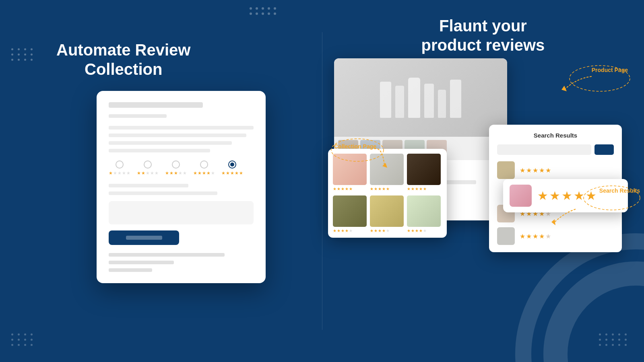 The image size is (644, 362). What do you see at coordinates (555, 170) in the screenshot?
I see `search-result-item-1: ★★★★★` at bounding box center [555, 170].